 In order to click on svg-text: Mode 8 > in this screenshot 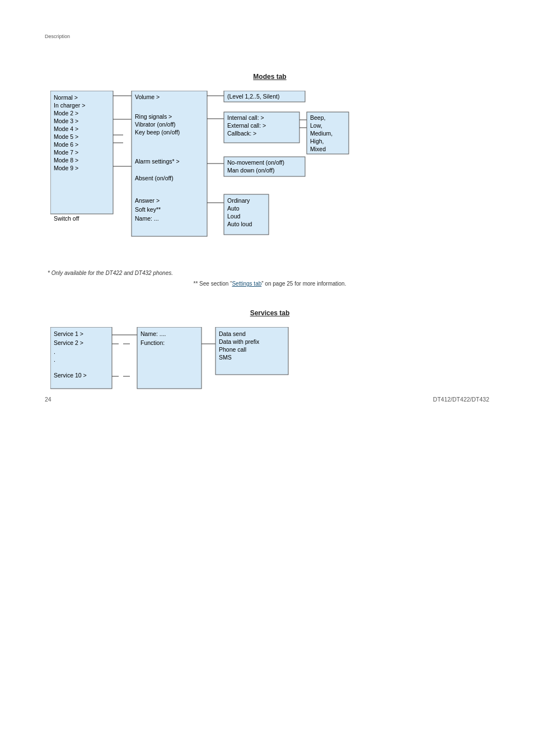, I will do `click(66, 160)`.